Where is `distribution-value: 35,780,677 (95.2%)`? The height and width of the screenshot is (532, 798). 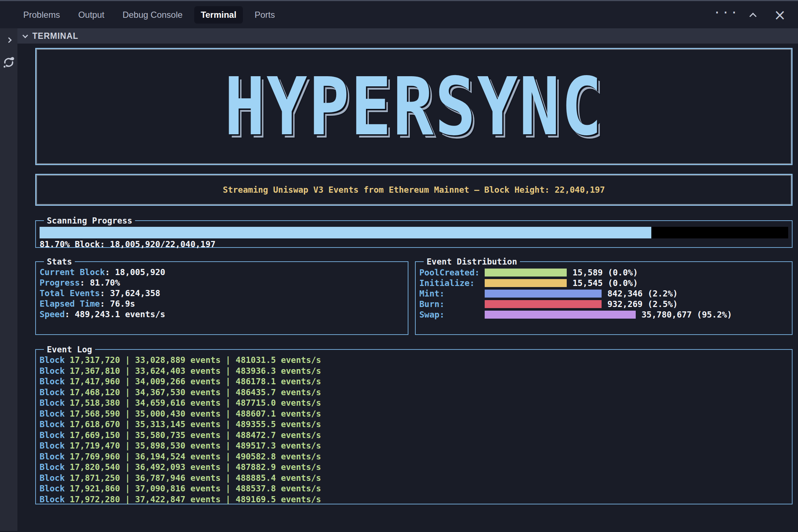 distribution-value: 35,780,677 (95.2%) is located at coordinates (687, 315).